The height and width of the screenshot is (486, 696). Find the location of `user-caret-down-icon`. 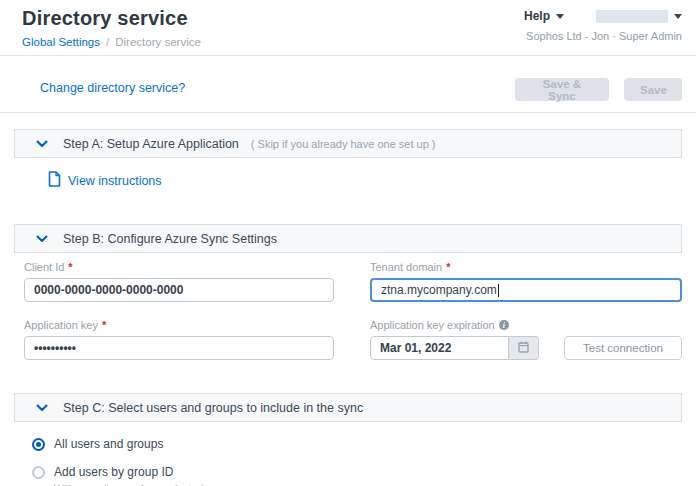

user-caret-down-icon is located at coordinates (678, 16).